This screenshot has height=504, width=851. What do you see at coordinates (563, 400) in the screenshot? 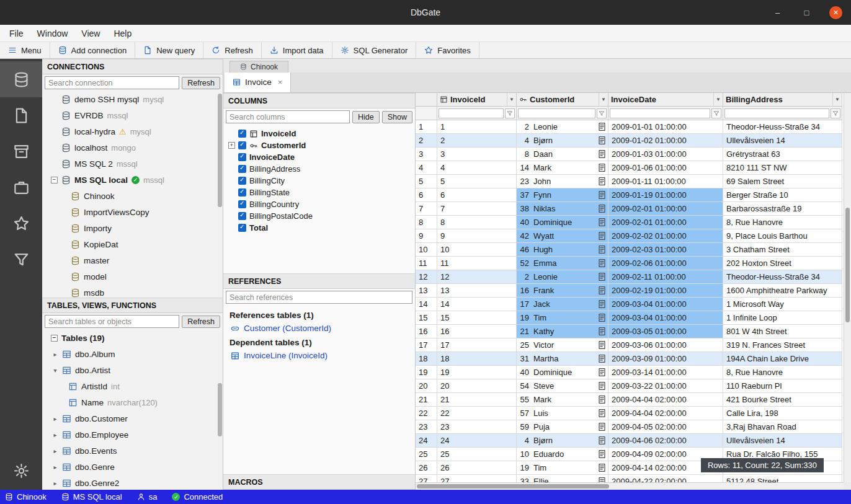
I see `customerid-cell: 55 Mark` at bounding box center [563, 400].